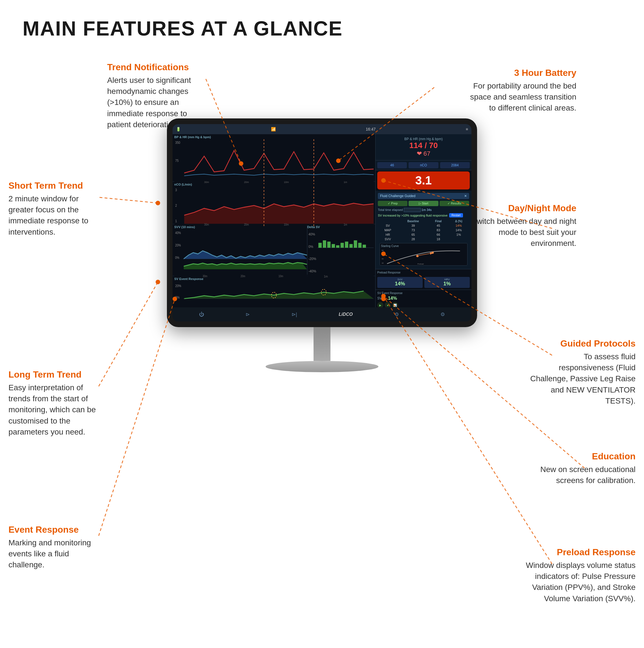  What do you see at coordinates (439, 239) in the screenshot?
I see `final-svv: 18` at bounding box center [439, 239].